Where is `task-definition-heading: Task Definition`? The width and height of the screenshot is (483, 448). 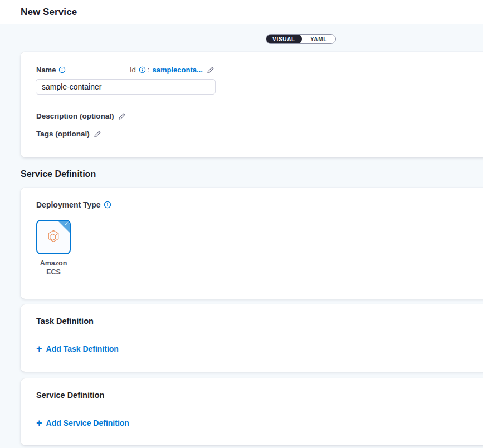 task-definition-heading: Task Definition is located at coordinates (65, 321).